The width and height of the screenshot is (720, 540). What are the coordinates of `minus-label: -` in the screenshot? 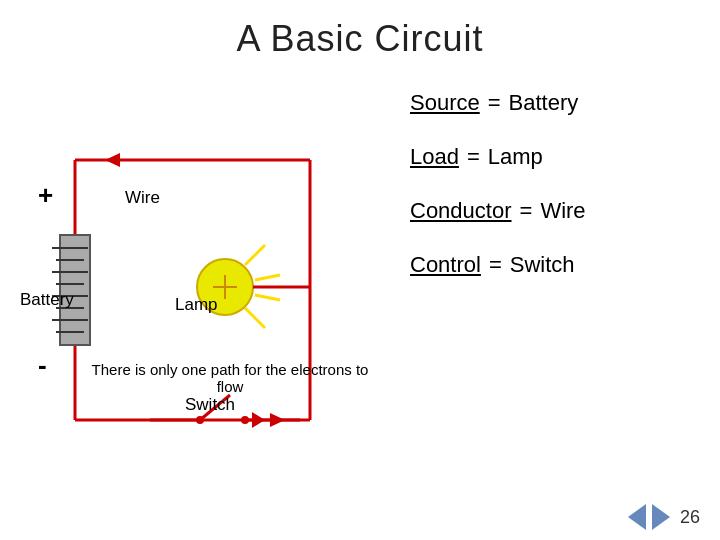 It's located at (42, 366).